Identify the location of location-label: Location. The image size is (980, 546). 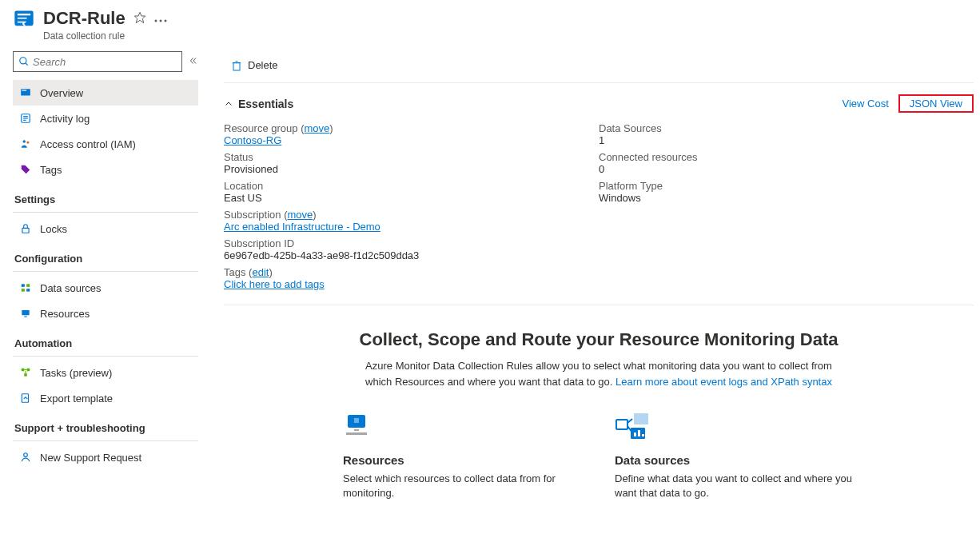
(411, 185).